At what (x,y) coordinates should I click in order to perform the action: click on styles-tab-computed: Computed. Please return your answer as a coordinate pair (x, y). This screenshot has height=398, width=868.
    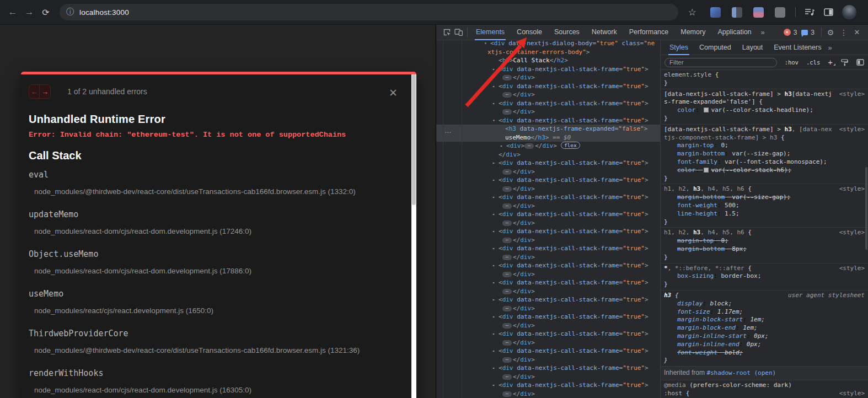
    Looking at the image, I should click on (715, 47).